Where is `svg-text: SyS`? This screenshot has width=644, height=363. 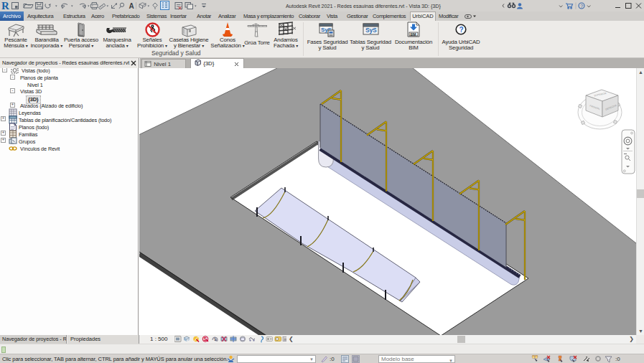 svg-text: SyS is located at coordinates (371, 30).